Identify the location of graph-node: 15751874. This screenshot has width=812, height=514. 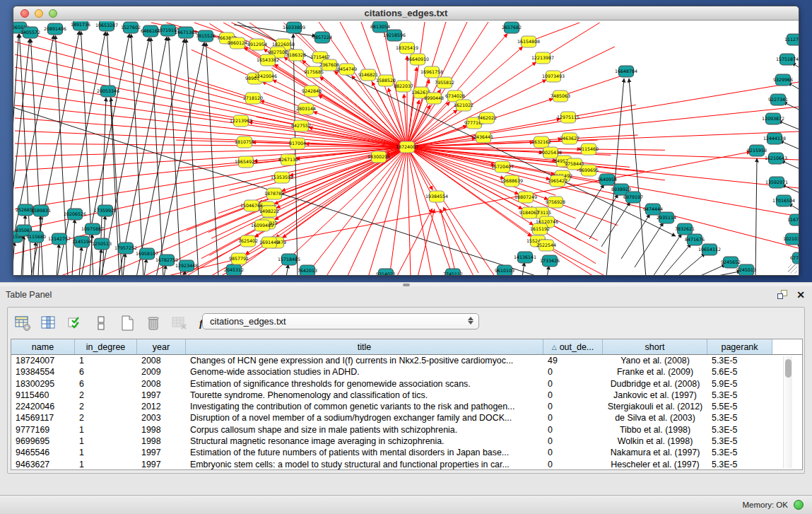
(787, 59).